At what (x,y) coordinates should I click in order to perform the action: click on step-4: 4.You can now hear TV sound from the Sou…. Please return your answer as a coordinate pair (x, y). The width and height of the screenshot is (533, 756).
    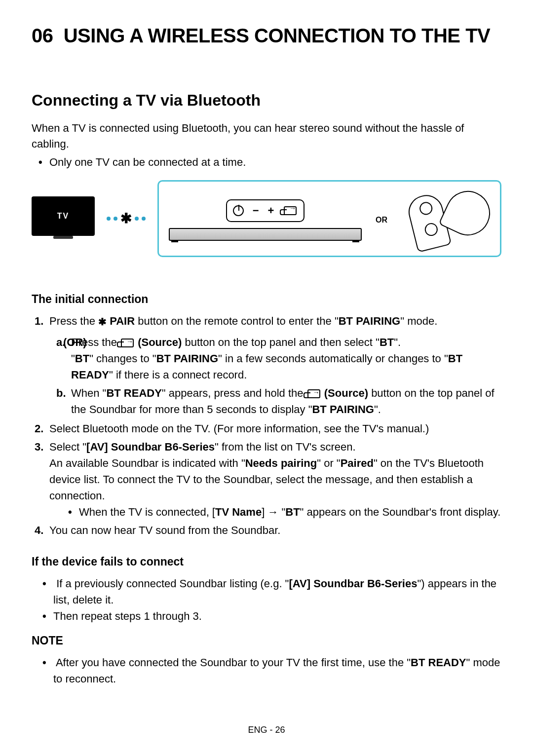
    Looking at the image, I should click on (275, 530).